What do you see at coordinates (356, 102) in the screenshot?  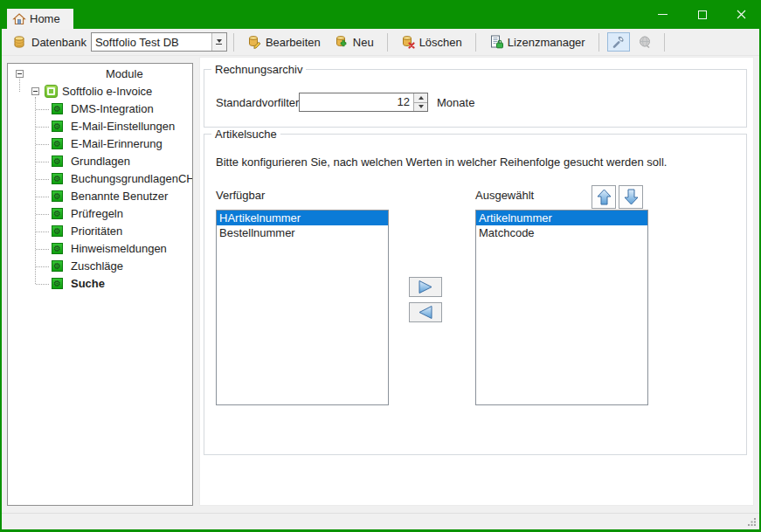 I see `standardvorfilter-value: 12` at bounding box center [356, 102].